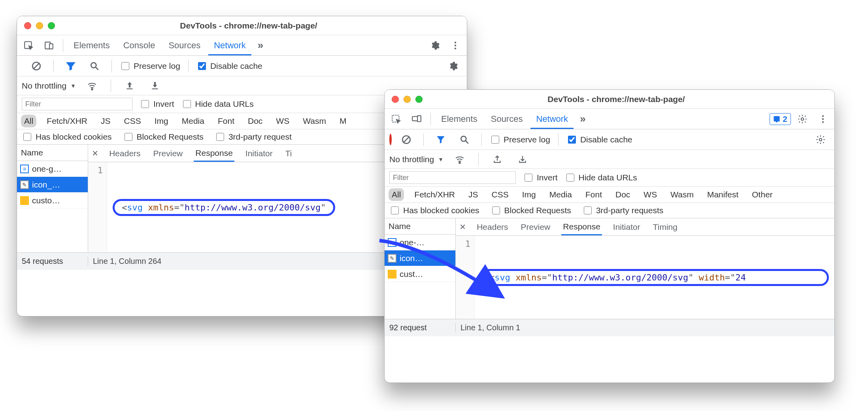  I want to click on third-party-requests-checkbox: 3rd-party requests, so click(623, 210).